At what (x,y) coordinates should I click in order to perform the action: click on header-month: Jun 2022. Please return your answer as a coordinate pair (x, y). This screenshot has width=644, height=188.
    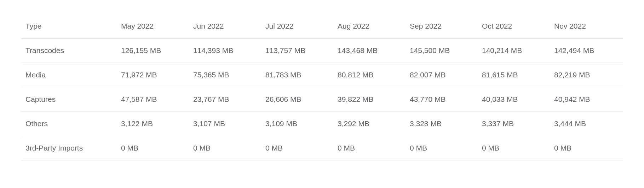
    Looking at the image, I should click on (226, 26).